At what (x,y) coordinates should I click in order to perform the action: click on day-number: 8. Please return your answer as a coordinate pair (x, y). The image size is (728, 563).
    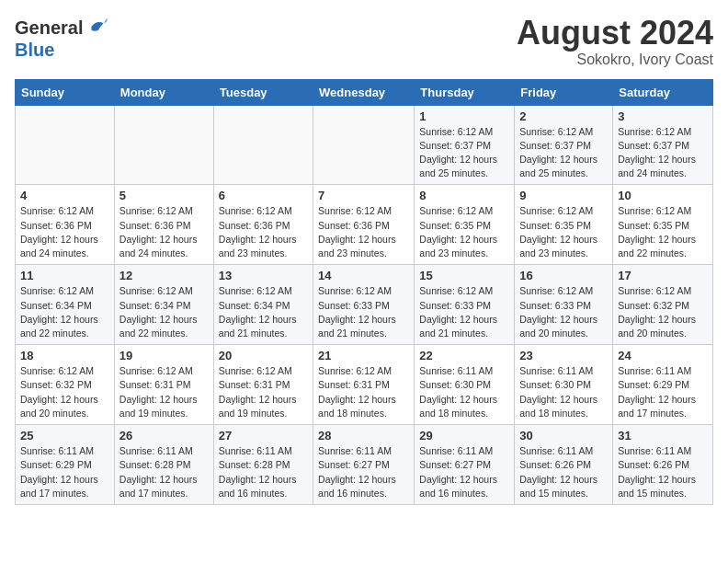
    Looking at the image, I should click on (464, 195).